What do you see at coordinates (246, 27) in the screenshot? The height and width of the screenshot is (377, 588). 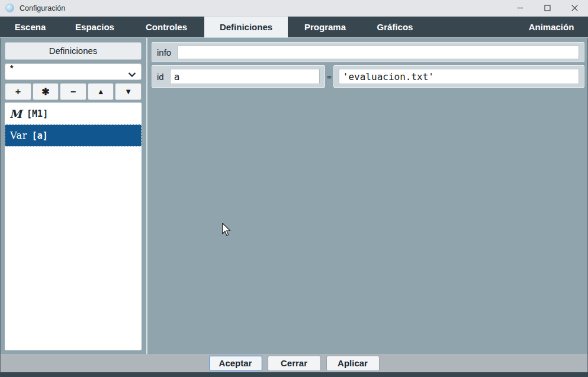 I see `tab-definiciones: Definiciones` at bounding box center [246, 27].